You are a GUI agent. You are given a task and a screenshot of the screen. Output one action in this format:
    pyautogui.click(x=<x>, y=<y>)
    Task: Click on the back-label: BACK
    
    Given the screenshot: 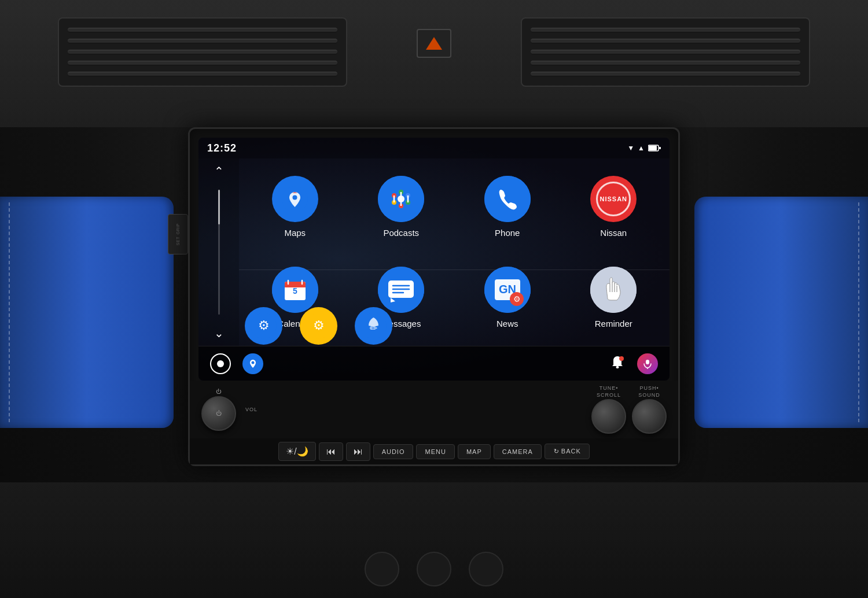 What is the action you would take?
    pyautogui.click(x=571, y=451)
    